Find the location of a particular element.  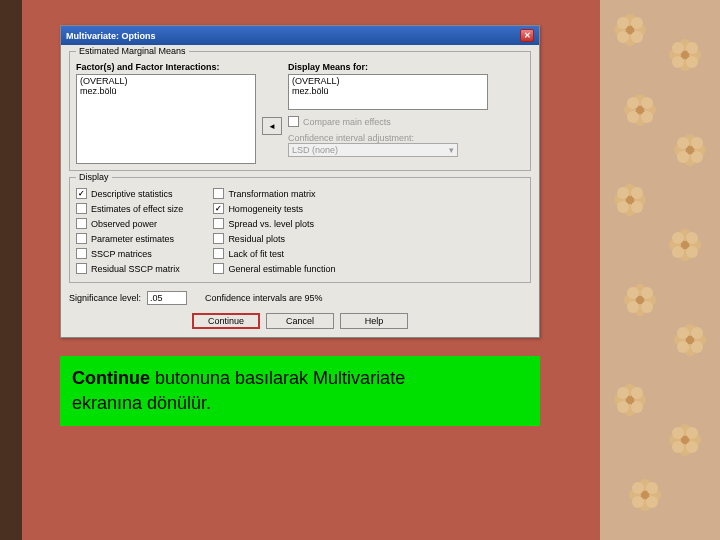

checkbox-label: Spread vs. level plots is located at coordinates (271, 224).